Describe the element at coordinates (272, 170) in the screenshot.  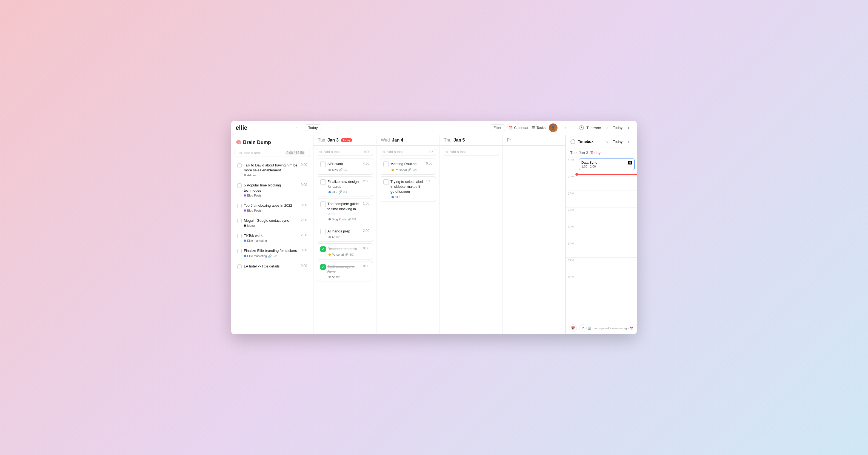
I see `sidebar-task-item: Talk to David about having him be more s…` at that location.